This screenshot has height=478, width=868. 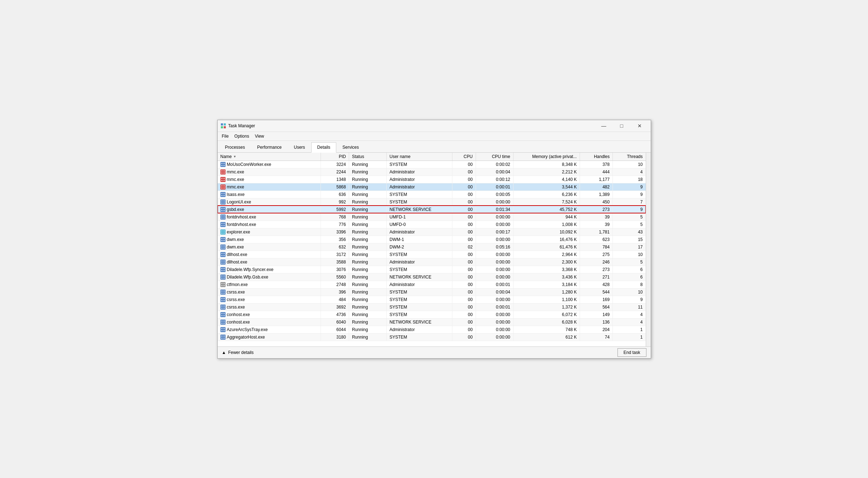 I want to click on table-row: AzureArcSysTray.exe 6044 Running Adminis…, so click(x=432, y=330).